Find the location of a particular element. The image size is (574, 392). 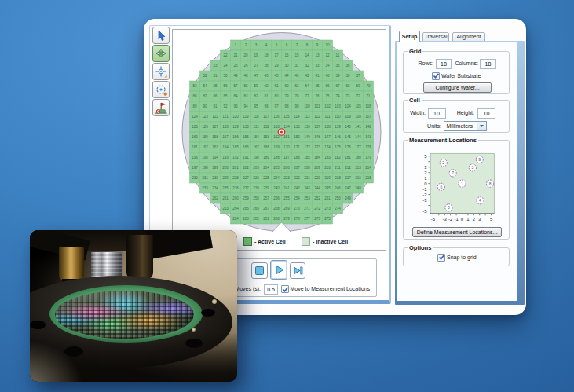

tab-alignment-label: Alignment is located at coordinates (468, 36).